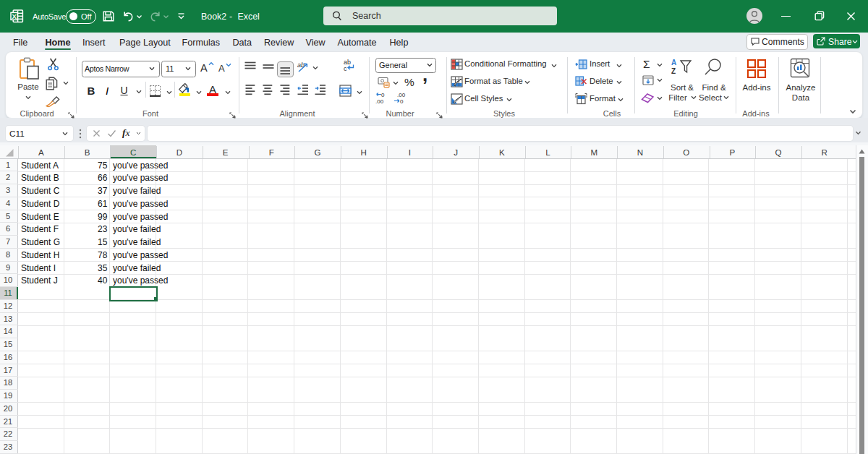 The image size is (868, 454). Describe the element at coordinates (674, 62) in the screenshot. I see `svg-text: A` at that location.